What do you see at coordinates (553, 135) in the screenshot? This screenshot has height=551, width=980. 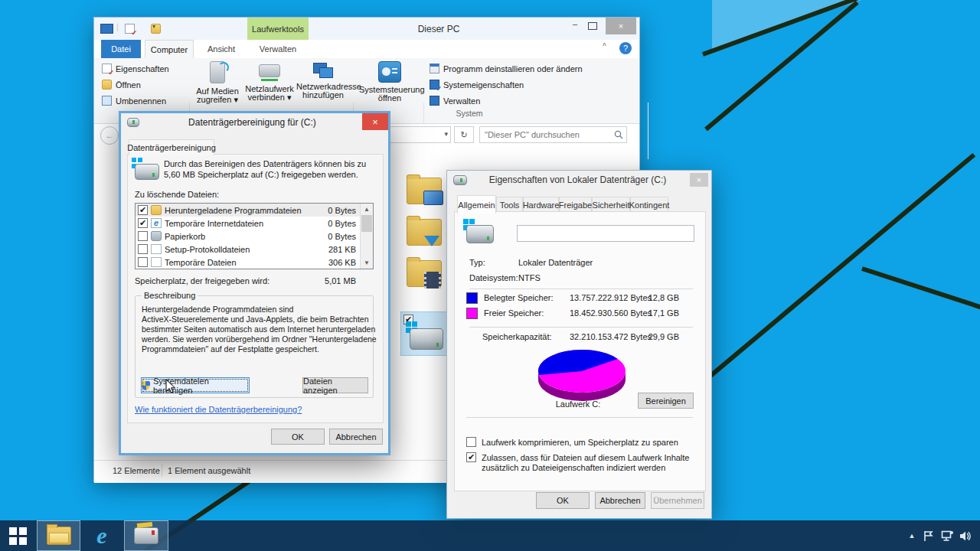 I see `search-box` at bounding box center [553, 135].